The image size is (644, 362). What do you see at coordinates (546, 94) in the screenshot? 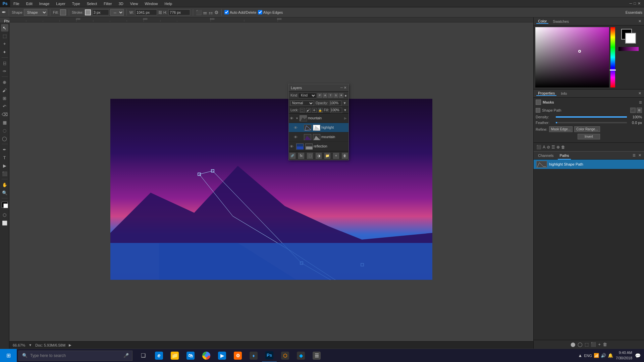
I see `properties-tab: Properties` at bounding box center [546, 94].